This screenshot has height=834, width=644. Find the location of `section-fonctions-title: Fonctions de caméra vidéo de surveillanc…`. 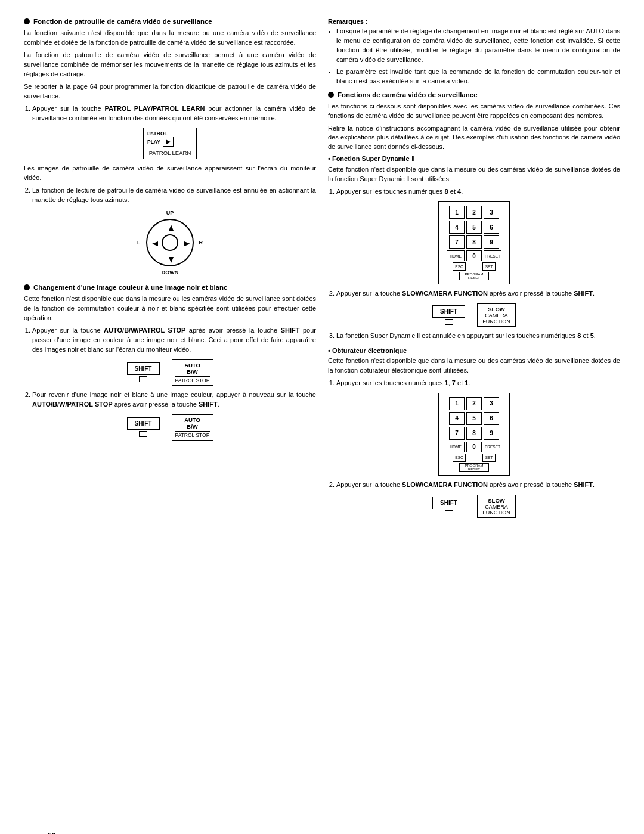

section-fonctions-title: Fonctions de caméra vidéo de surveillanc… is located at coordinates (474, 95).